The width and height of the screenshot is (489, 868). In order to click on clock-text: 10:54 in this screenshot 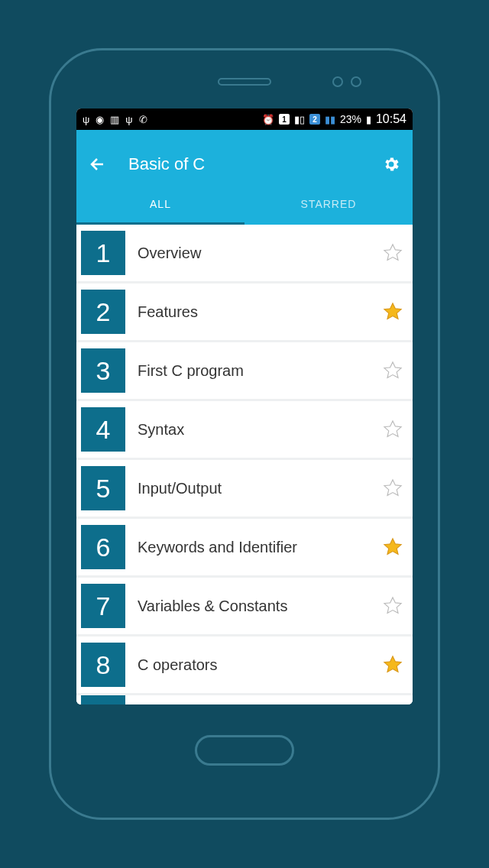, I will do `click(391, 119)`.